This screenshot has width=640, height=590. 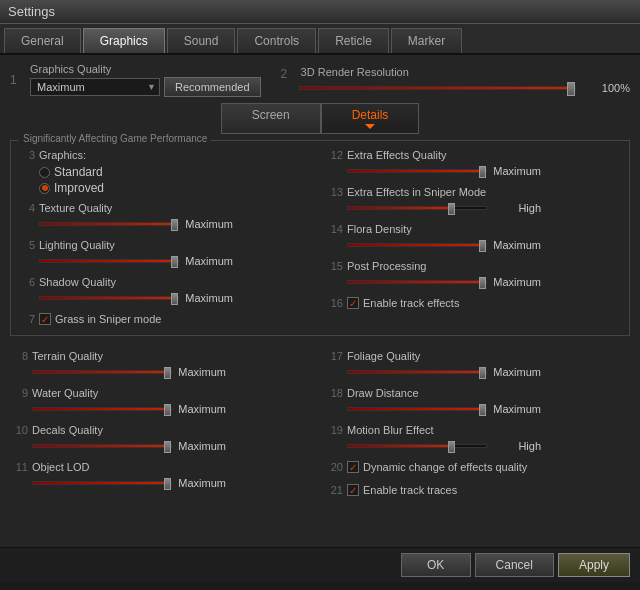 I want to click on num-11: 11, so click(x=19, y=467).